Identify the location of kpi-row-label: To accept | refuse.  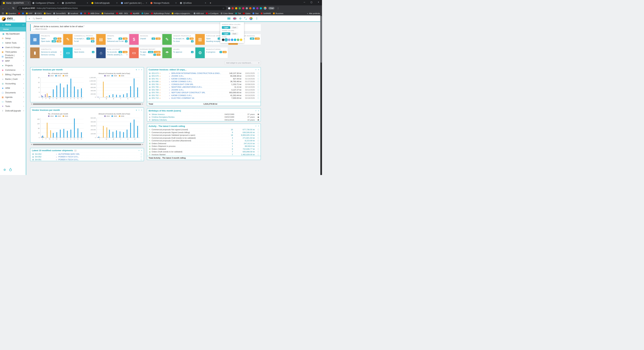
(180, 38).